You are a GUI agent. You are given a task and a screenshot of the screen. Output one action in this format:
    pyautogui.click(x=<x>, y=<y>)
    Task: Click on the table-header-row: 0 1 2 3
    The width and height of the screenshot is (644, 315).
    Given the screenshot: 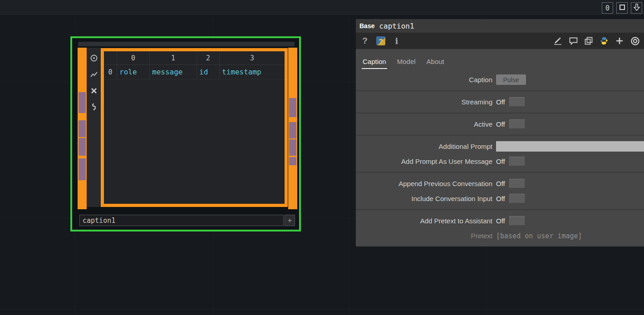 What is the action you would take?
    pyautogui.click(x=194, y=58)
    